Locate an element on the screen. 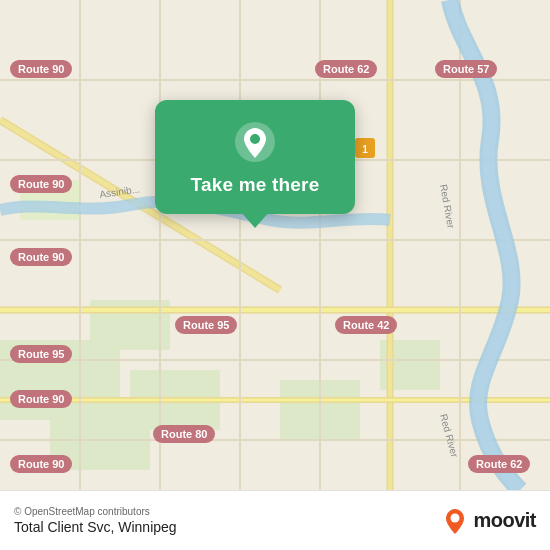 This screenshot has width=550, height=550. route-badge-57: Route 57 is located at coordinates (466, 69).